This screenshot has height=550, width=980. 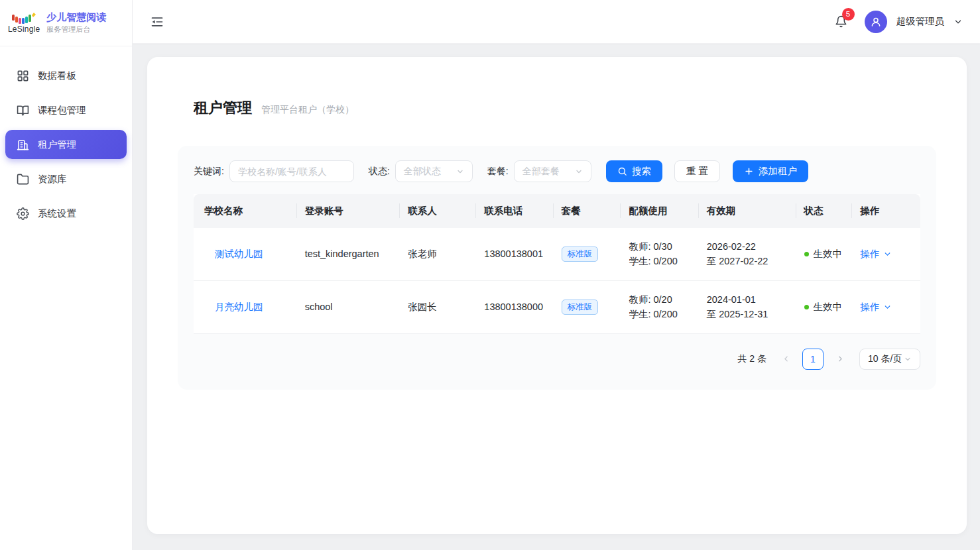 I want to click on status-label: 状态:, so click(x=379, y=172).